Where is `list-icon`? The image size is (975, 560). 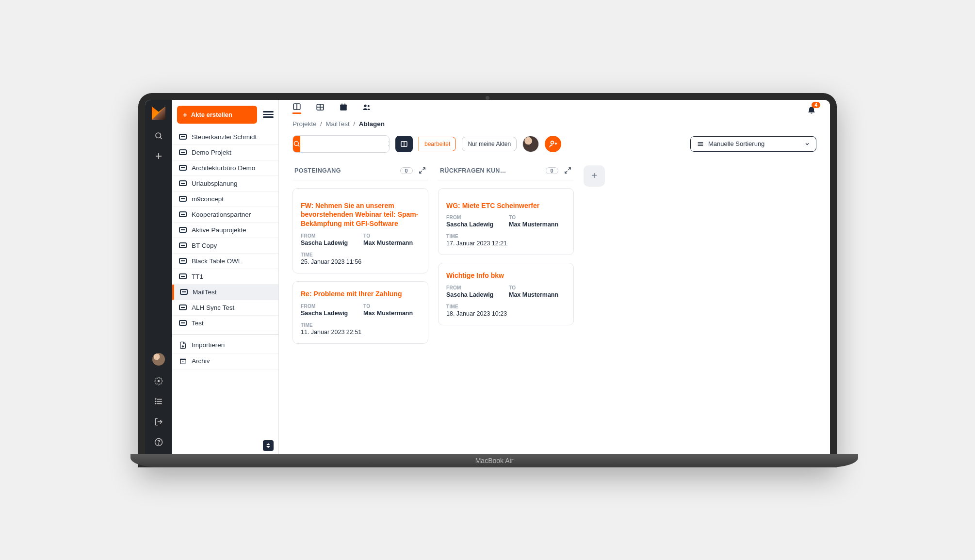 list-icon is located at coordinates (159, 401).